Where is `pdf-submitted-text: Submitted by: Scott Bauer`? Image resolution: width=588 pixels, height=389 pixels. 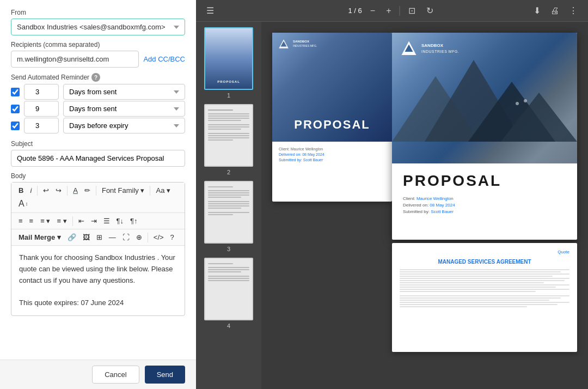 pdf-submitted-text: Submitted by: Scott Bauer is located at coordinates (332, 160).